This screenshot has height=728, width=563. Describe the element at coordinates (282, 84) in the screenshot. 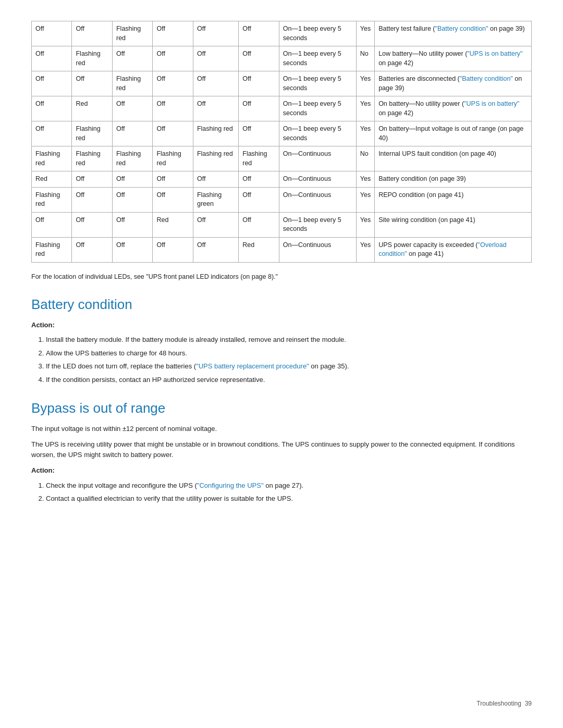

I see `table-row: OffOffFlashing redOffOffOffOn—1 beep eve…` at that location.